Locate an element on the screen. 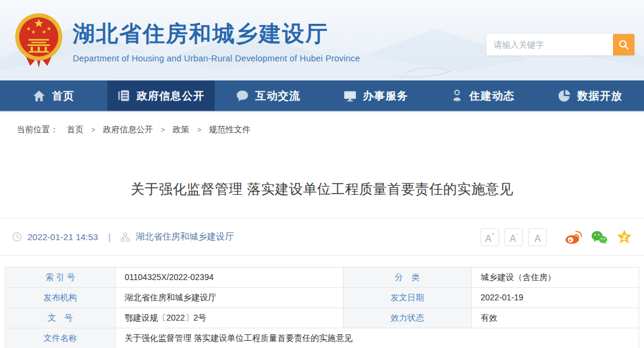 The height and width of the screenshot is (348, 644). person-badge-icon is located at coordinates (457, 95).